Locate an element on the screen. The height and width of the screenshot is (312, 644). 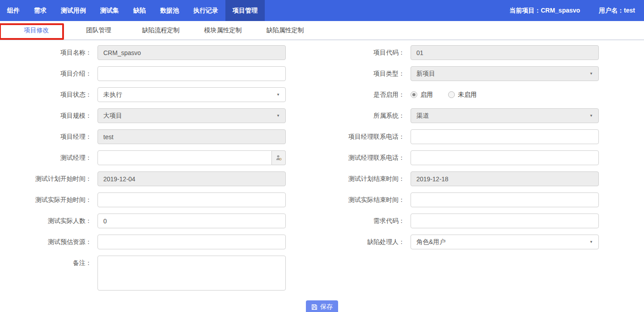
remarks-row: 备注： is located at coordinates (161, 274).